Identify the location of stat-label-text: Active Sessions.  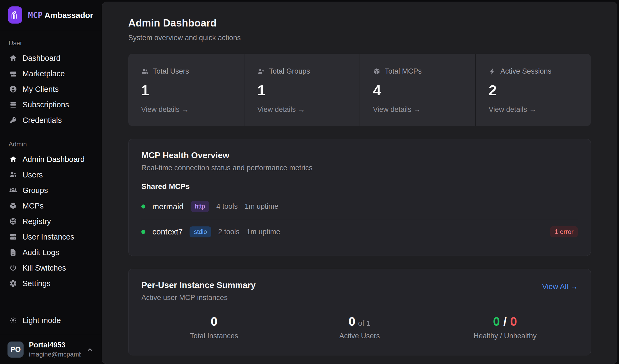
(526, 71).